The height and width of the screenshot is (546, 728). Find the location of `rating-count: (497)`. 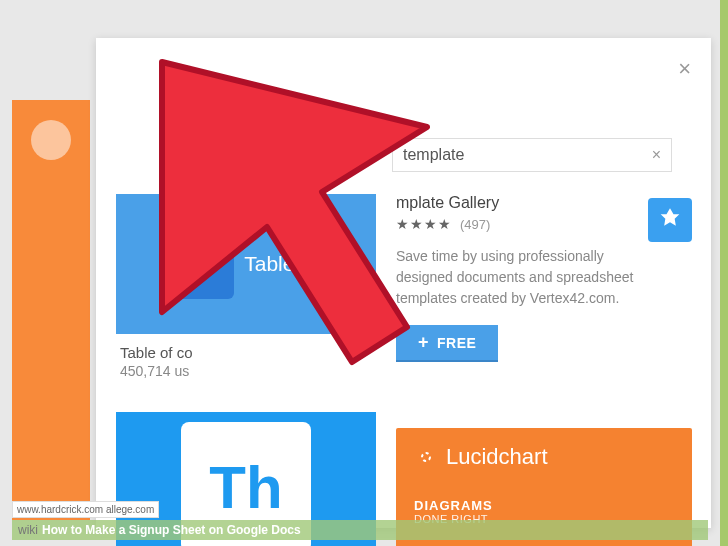

rating-count: (497) is located at coordinates (475, 224).